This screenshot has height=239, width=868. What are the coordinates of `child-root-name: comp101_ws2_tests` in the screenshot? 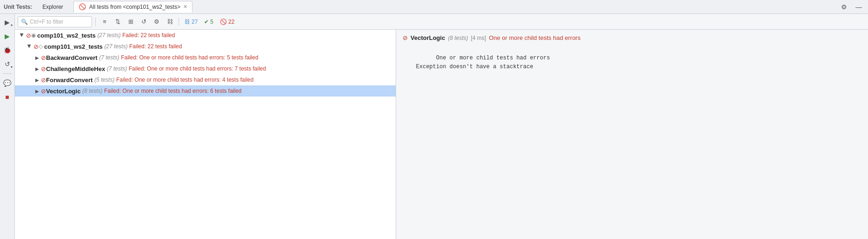 It's located at (73, 46).